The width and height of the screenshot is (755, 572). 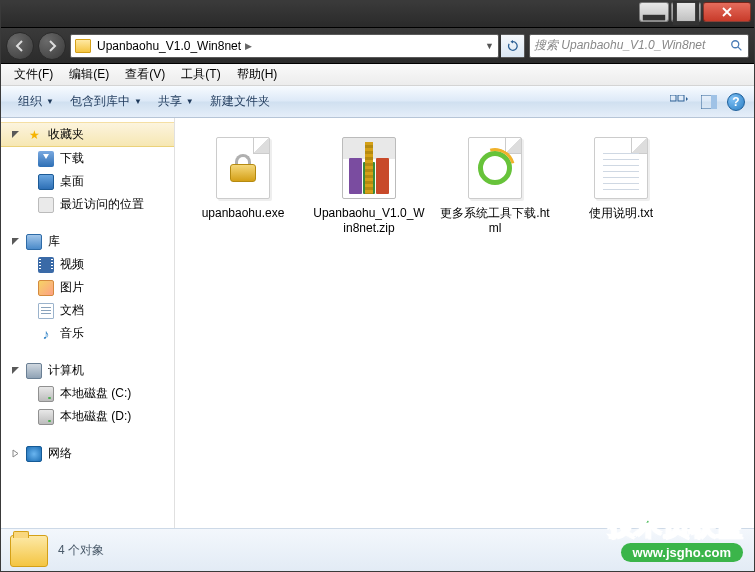 What do you see at coordinates (676, 535) in the screenshot?
I see `watermark: 技术员联盟 www.jsgho.com` at bounding box center [676, 535].